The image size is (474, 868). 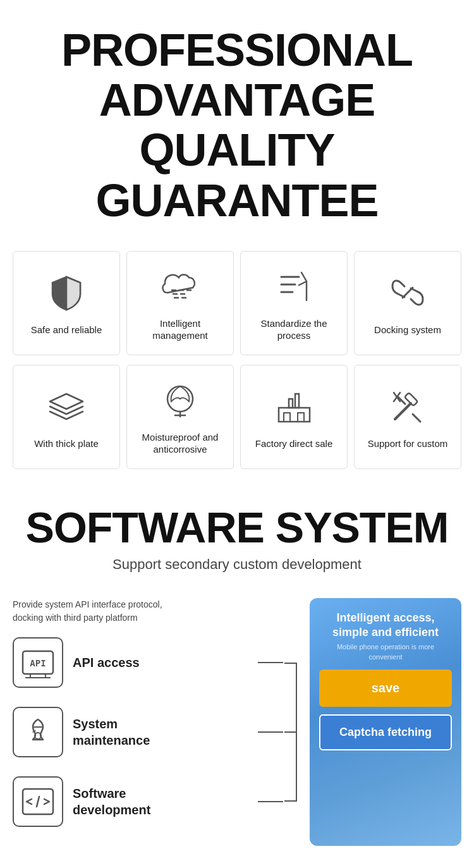 What do you see at coordinates (38, 802) in the screenshot?
I see `software-icon-box` at bounding box center [38, 802].